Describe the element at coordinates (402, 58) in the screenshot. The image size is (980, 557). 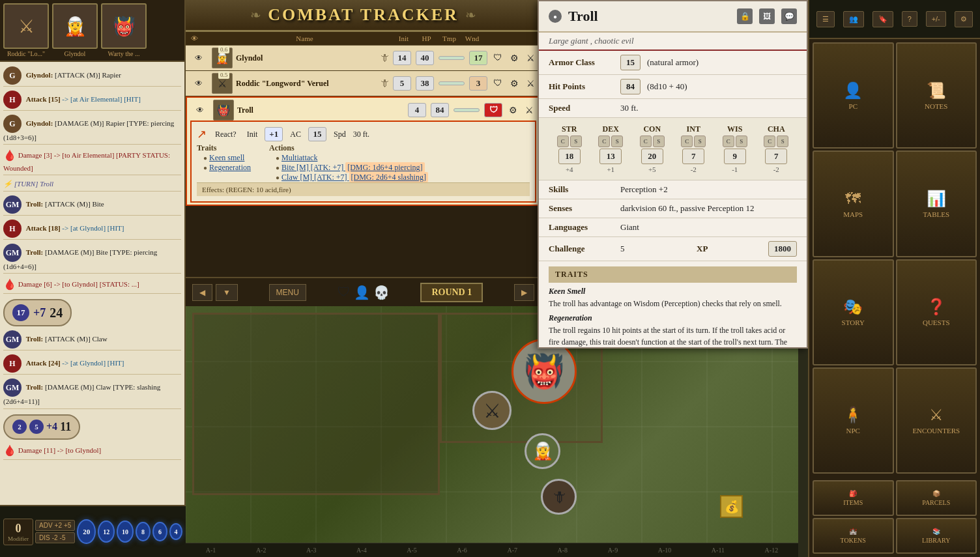
I see `glyndol-init: 14` at that location.